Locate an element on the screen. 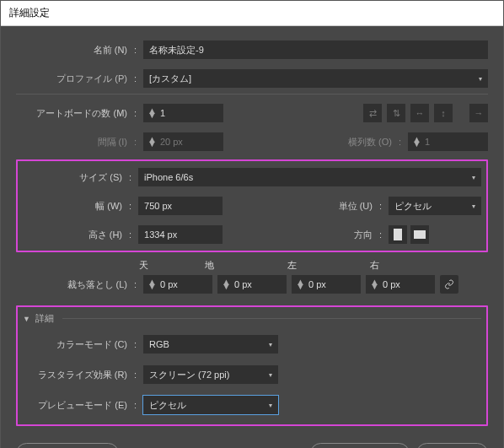  columns-spinner: ▲▼ 1 is located at coordinates (448, 142).